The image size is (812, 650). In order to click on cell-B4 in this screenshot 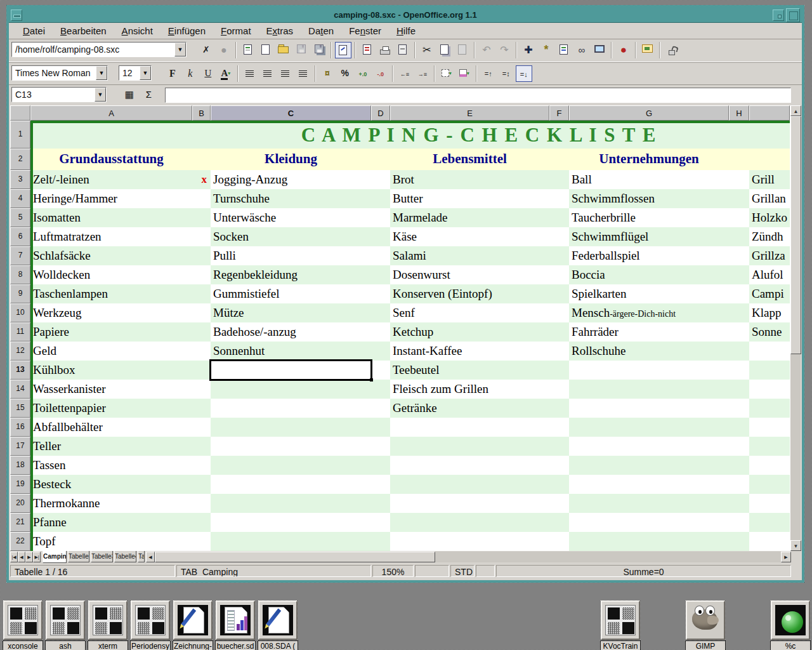, I will do `click(202, 199)`.